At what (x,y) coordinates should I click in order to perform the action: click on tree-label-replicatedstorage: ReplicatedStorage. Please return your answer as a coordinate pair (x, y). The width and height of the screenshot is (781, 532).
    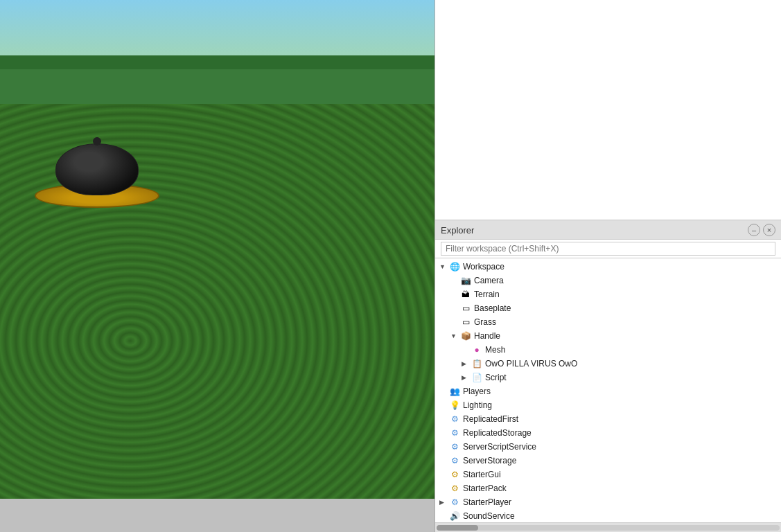
    Looking at the image, I should click on (498, 433).